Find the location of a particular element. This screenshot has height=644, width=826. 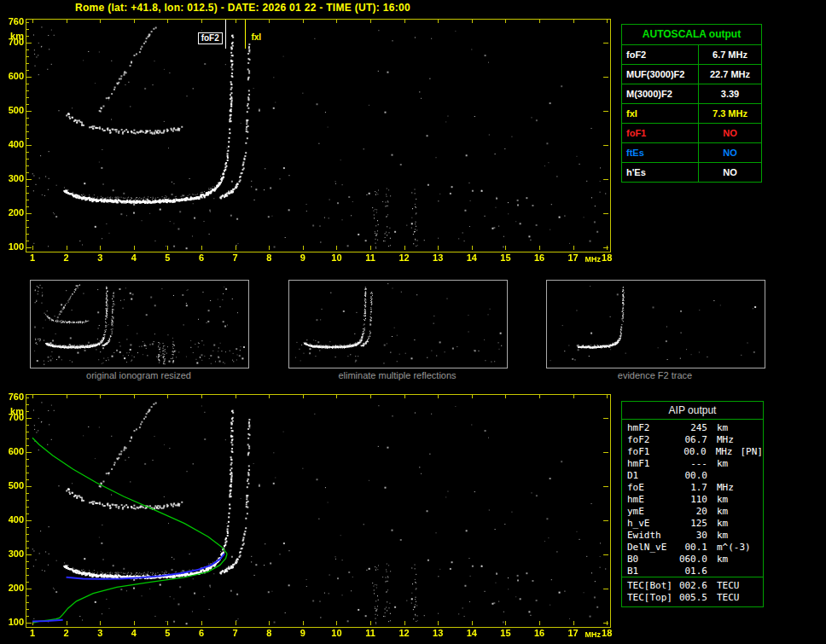

aip-param-value: 125 is located at coordinates (692, 524).